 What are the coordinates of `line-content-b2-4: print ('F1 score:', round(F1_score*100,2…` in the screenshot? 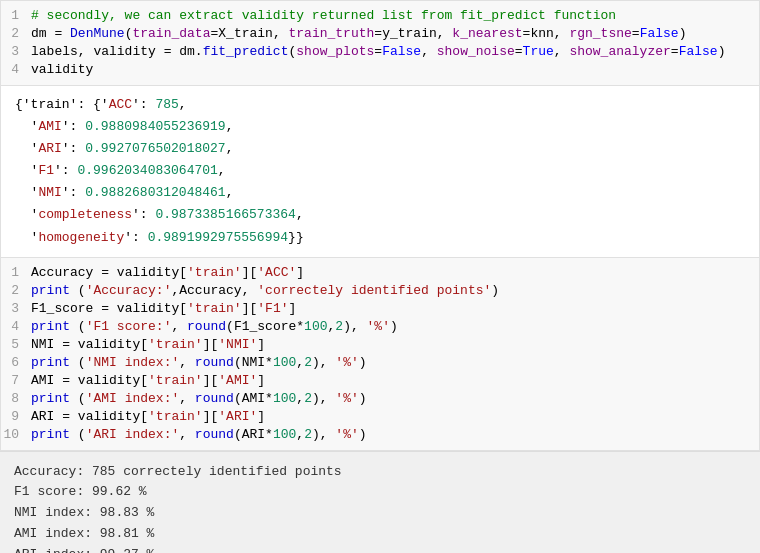 It's located at (395, 326).